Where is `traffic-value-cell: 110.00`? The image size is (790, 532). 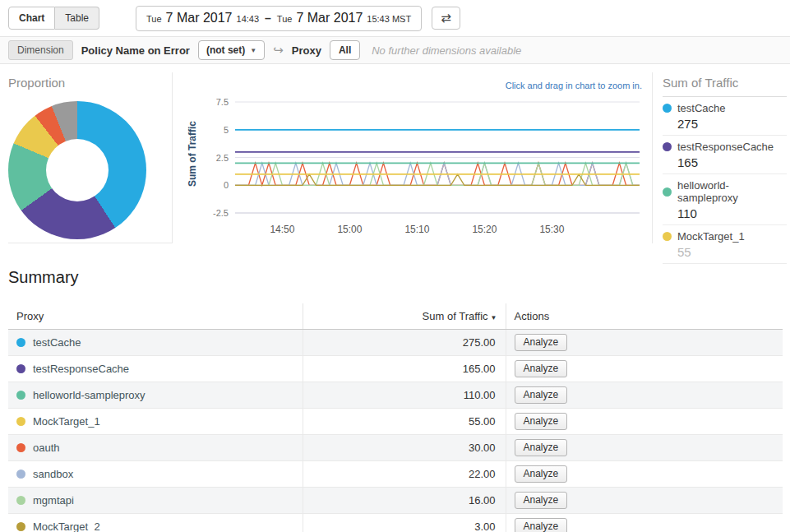
traffic-value-cell: 110.00 is located at coordinates (404, 396).